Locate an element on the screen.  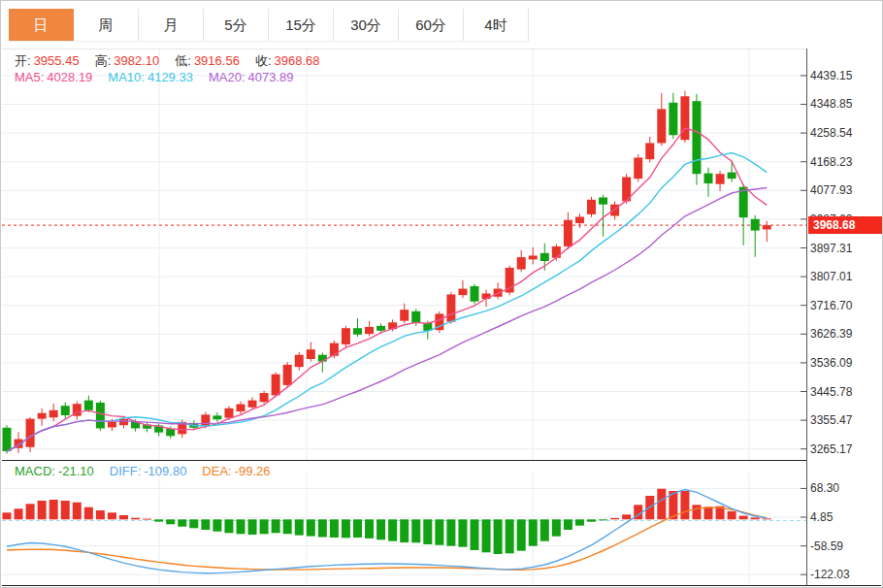
y-axis-label: 3355.47 is located at coordinates (832, 420).